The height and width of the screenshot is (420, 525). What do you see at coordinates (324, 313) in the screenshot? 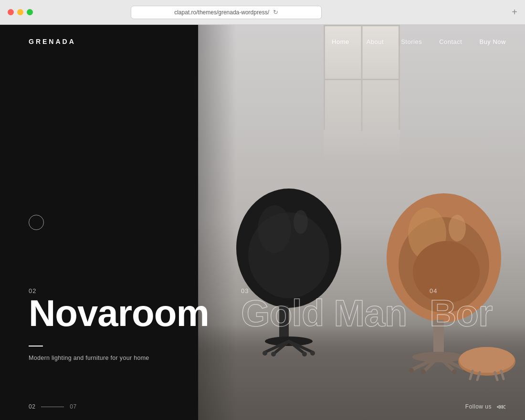
I see `slide-03-name: Gold Man` at bounding box center [324, 313].